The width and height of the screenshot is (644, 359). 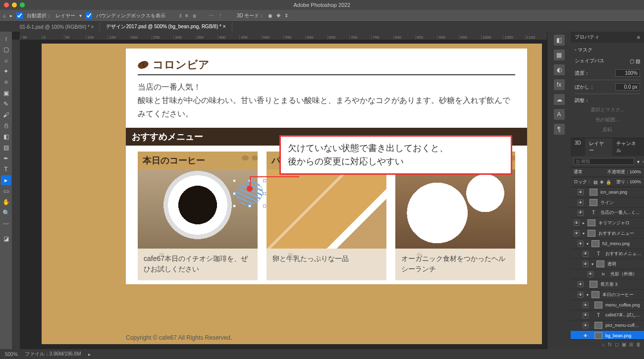 What do you see at coordinates (6, 180) in the screenshot?
I see `path-select-tool: ▸` at bounding box center [6, 180].